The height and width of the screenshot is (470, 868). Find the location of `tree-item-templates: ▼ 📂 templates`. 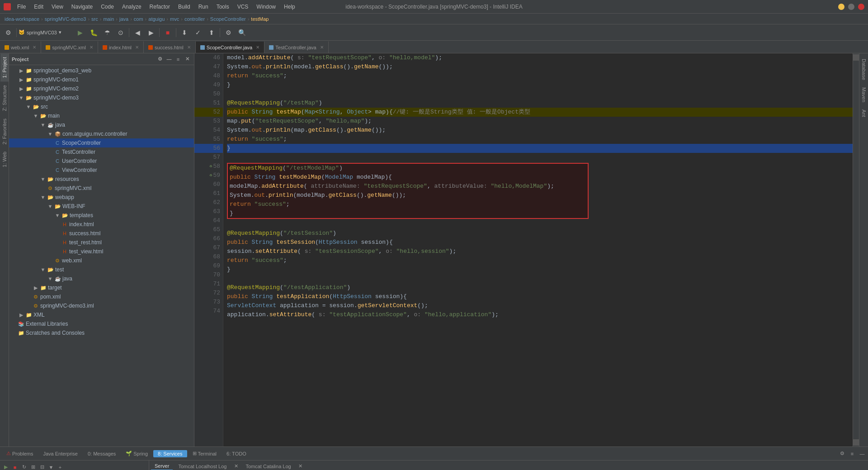

tree-item-templates: ▼ 📂 templates is located at coordinates (101, 215).